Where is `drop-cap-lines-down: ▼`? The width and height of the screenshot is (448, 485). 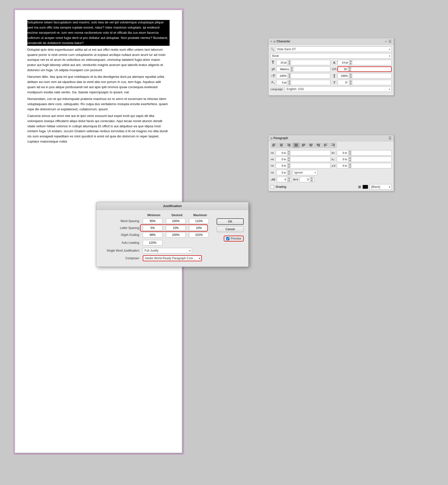
drop-cap-lines-down: ▼ is located at coordinates (289, 167).